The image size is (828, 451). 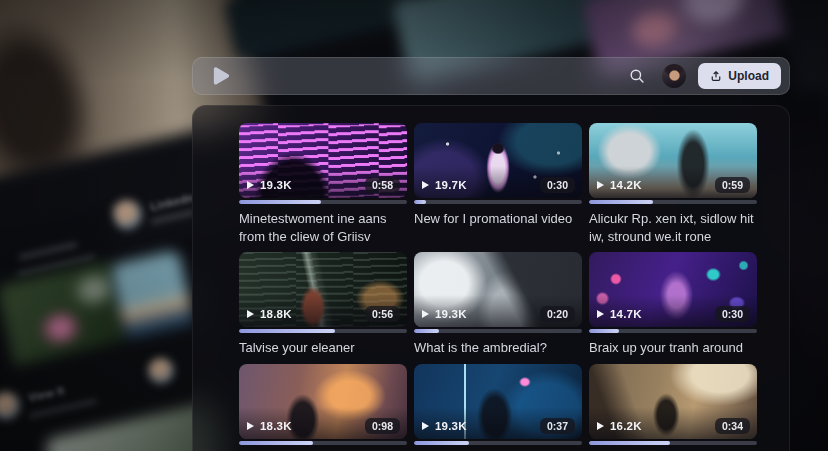 I want to click on video-card: 19.7K 0:30 New for I promational video, so click(x=498, y=184).